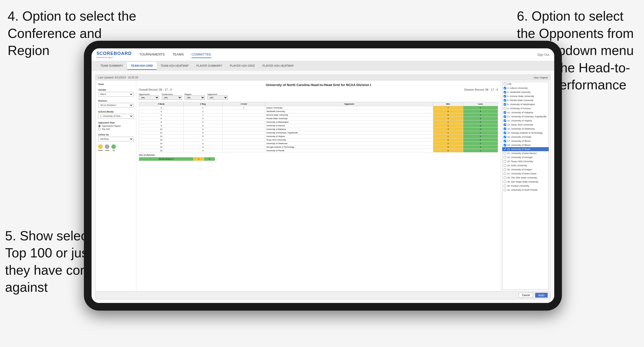  Describe the element at coordinates (278, 66) in the screenshot. I see `sub-nav-player-h2h-heatmap: PLAYER H2H HEATMAP` at that location.